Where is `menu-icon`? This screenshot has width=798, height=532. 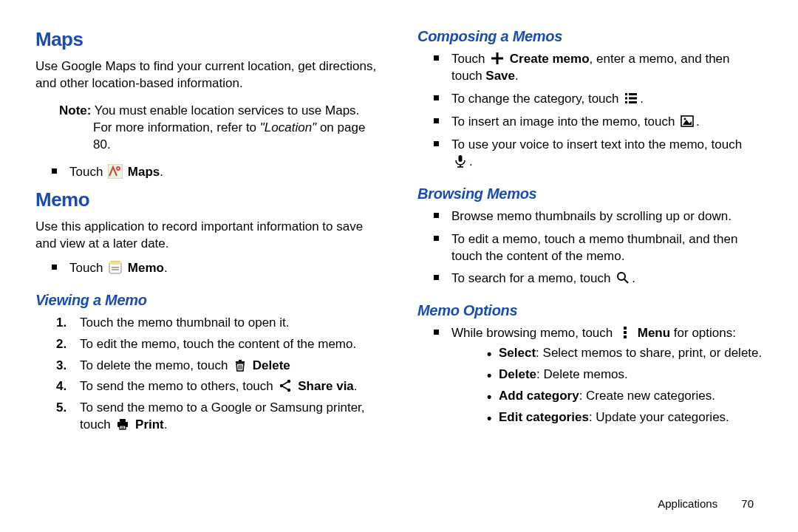
menu-icon is located at coordinates (625, 332).